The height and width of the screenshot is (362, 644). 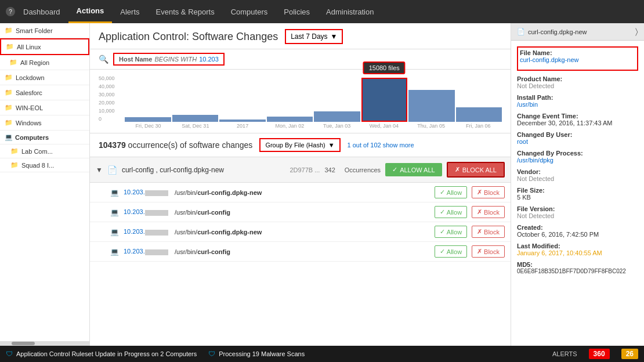 What do you see at coordinates (45, 343) in the screenshot?
I see `sidebar-scrollbar` at bounding box center [45, 343].